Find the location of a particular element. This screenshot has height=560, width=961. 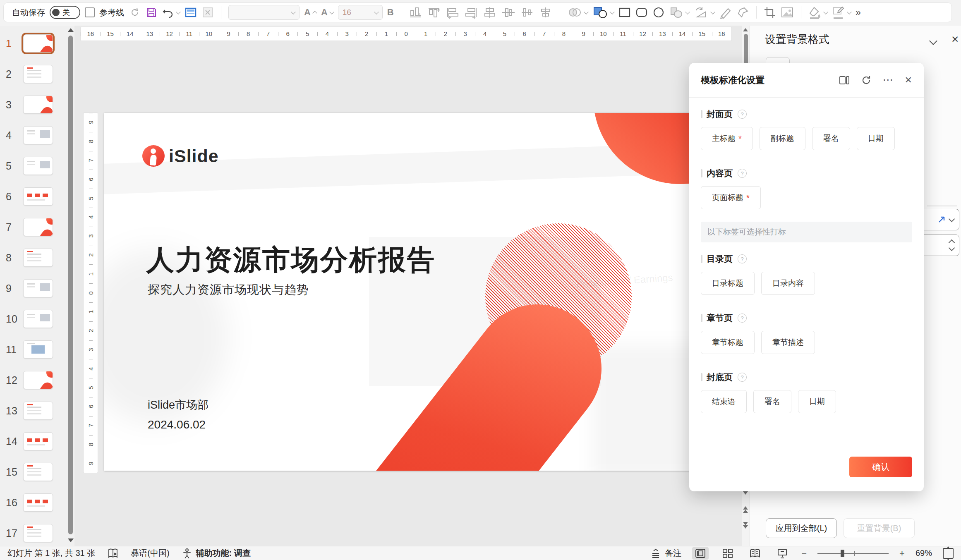

align-right-icon is located at coordinates (471, 12).